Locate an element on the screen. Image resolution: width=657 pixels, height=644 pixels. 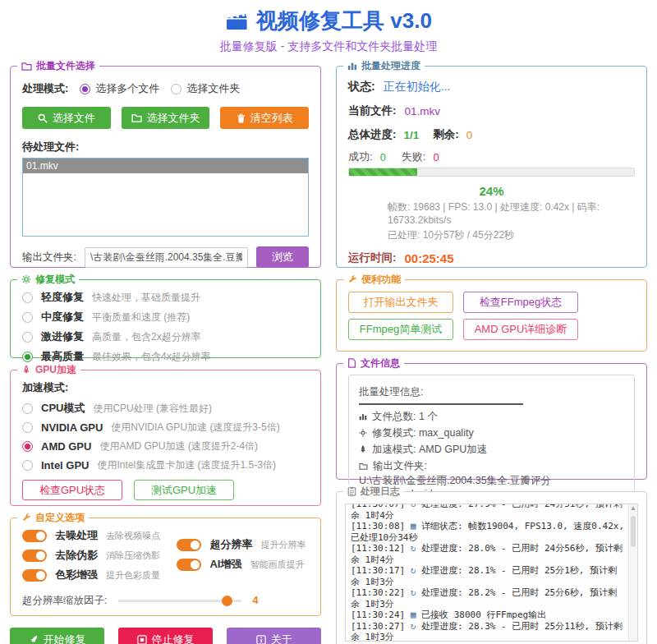
toggle-superres-switch is located at coordinates (189, 545).